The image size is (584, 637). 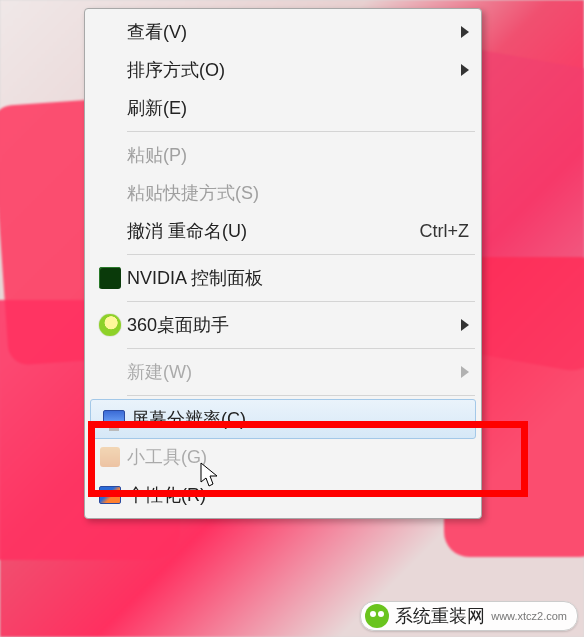 What do you see at coordinates (110, 325) in the screenshot?
I see `360-icon` at bounding box center [110, 325].